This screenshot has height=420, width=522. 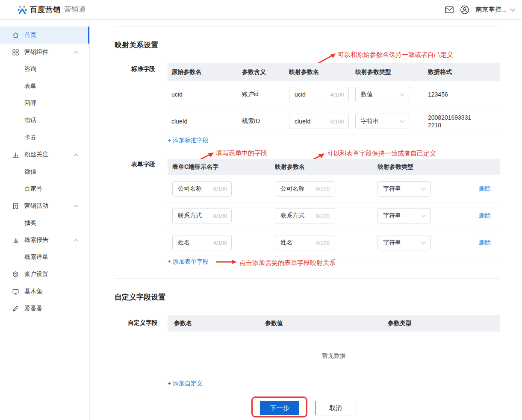 What do you see at coordinates (36, 240) in the screenshot?
I see `sidebar-item-label: 线索报告` at bounding box center [36, 240].